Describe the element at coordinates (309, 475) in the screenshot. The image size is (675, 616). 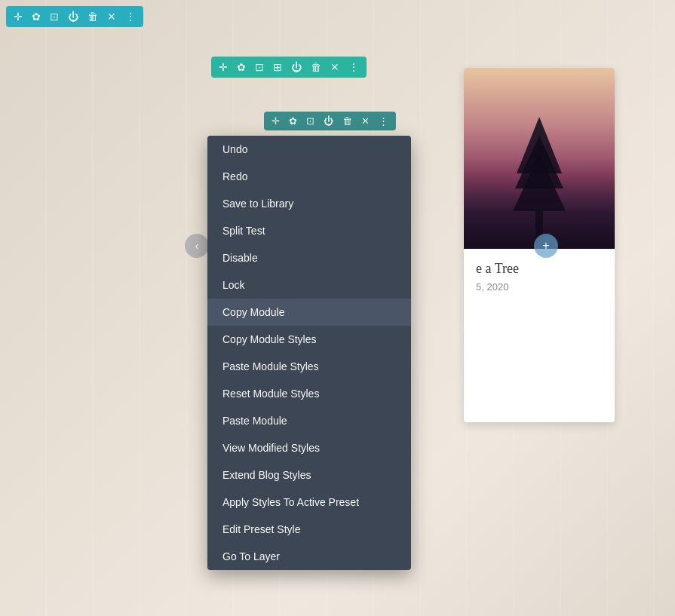
I see `menu-item-extend-blog-styles: Extend Blog Styles` at that location.